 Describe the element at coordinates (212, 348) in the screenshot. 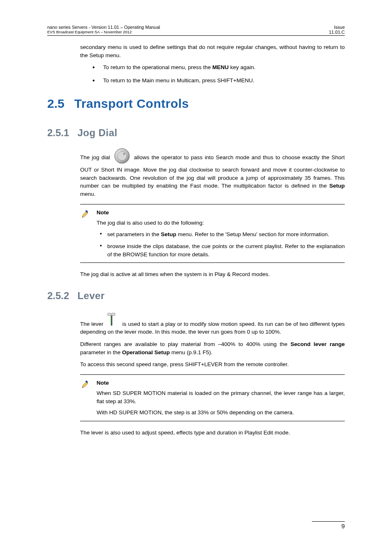

I see `lever-paragraph-2: Different ranges are available to play m…` at that location.